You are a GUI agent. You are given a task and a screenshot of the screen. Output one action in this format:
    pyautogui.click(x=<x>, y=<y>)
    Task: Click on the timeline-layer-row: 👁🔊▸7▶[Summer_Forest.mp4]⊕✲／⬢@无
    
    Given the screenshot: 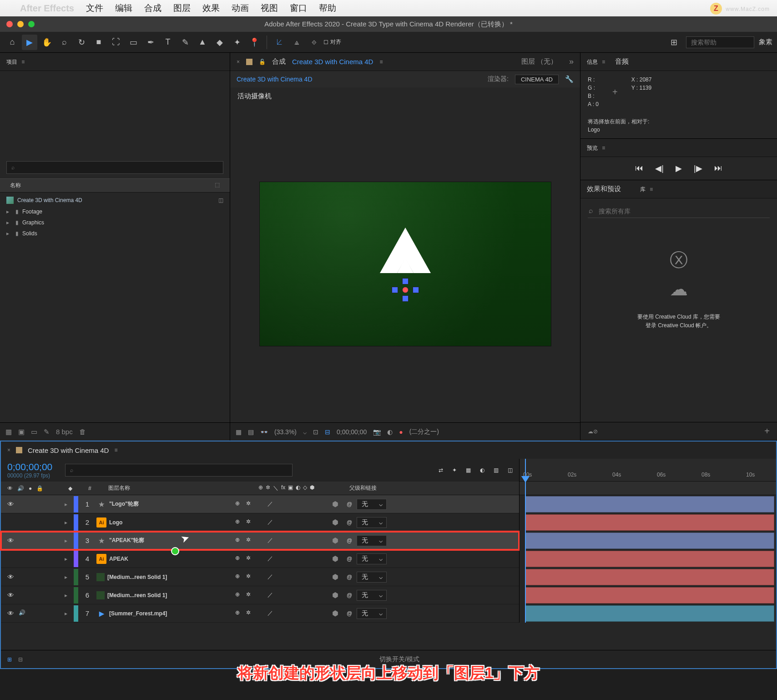 What is the action you would take?
    pyautogui.click(x=260, y=614)
    